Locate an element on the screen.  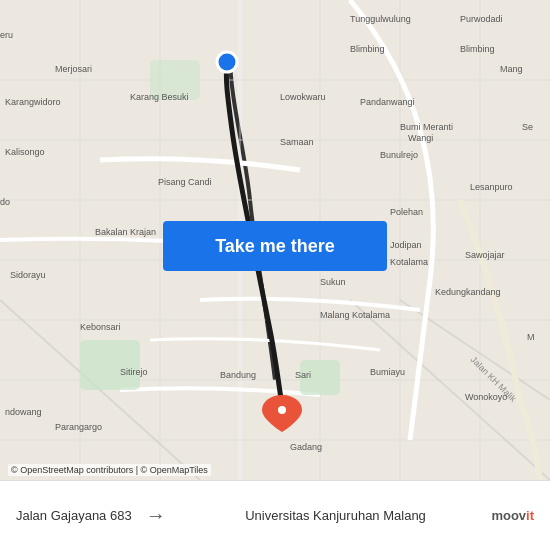
svg-text: Purwodadi is located at coordinates (482, 19).